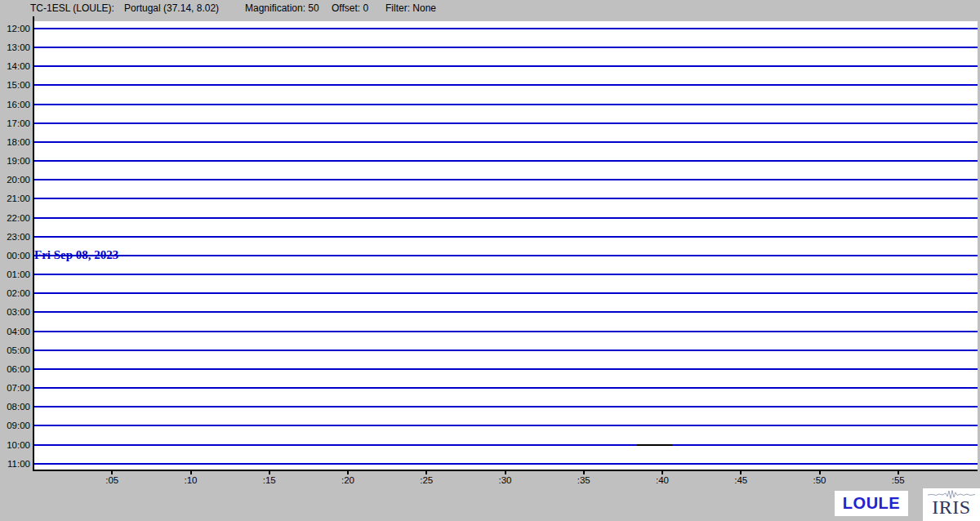 The height and width of the screenshot is (521, 980). I want to click on iris-logo-text: IRIS, so click(951, 507).